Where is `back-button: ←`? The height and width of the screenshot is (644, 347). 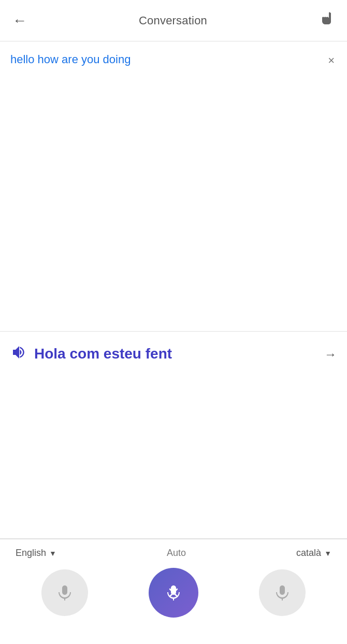
back-button: ← is located at coordinates (20, 21).